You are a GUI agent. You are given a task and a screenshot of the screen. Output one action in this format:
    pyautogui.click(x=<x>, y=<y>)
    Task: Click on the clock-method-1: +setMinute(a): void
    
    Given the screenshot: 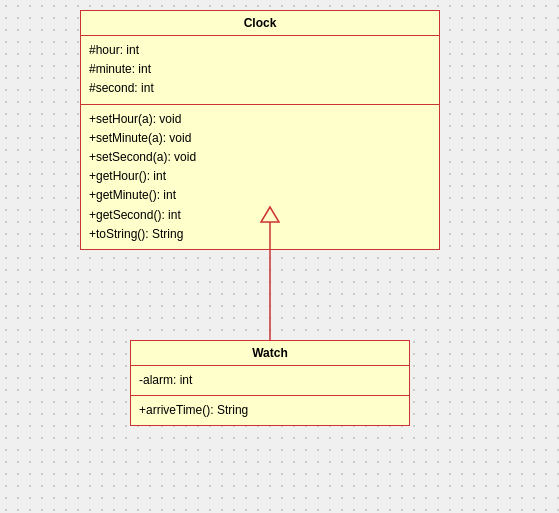 What is the action you would take?
    pyautogui.click(x=260, y=138)
    